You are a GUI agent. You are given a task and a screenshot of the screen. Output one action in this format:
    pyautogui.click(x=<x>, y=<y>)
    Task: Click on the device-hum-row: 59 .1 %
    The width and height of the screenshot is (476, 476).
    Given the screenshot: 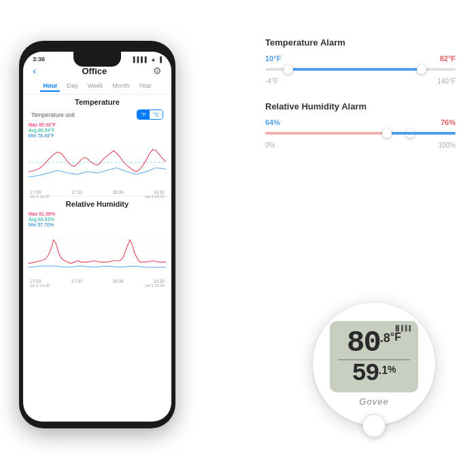 What is the action you would take?
    pyautogui.click(x=374, y=374)
    